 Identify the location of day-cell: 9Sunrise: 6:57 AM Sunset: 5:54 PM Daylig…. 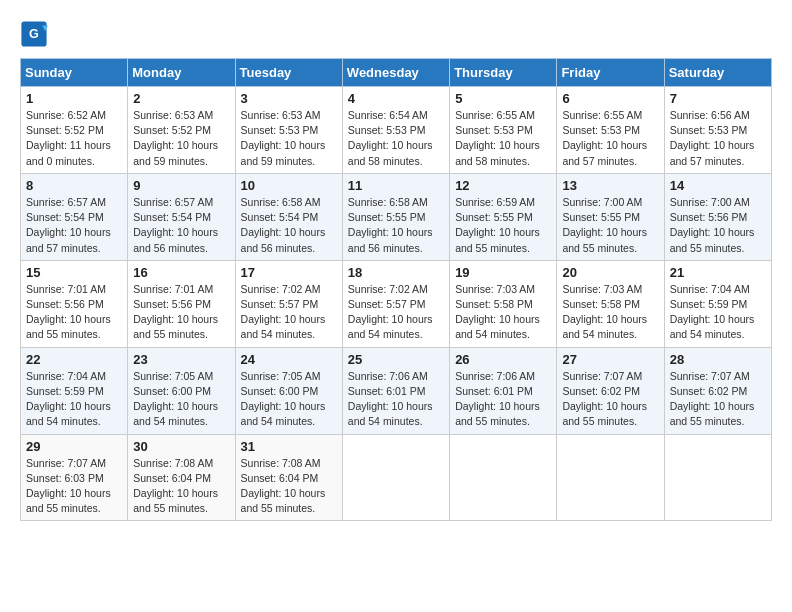
(182, 216).